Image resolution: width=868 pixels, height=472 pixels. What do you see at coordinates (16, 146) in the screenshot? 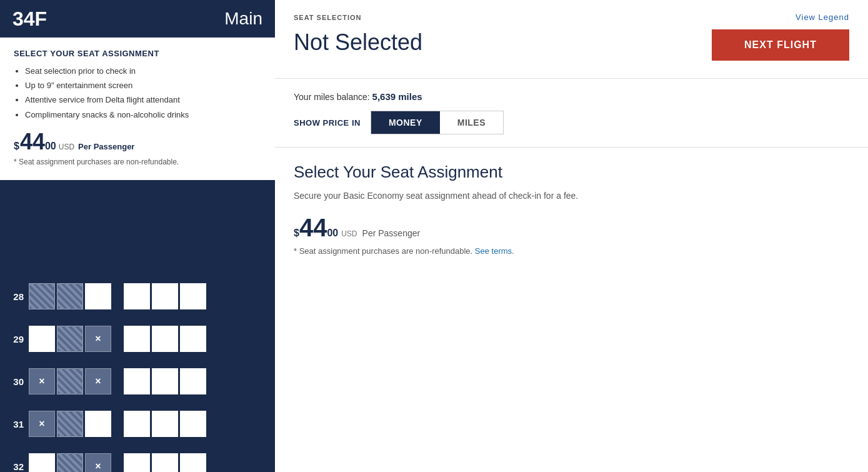
I see `price-dollar: $` at bounding box center [16, 146].